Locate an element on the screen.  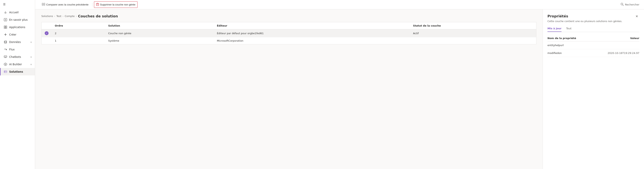
breadcrumb-compte: Compte is located at coordinates (70, 16).